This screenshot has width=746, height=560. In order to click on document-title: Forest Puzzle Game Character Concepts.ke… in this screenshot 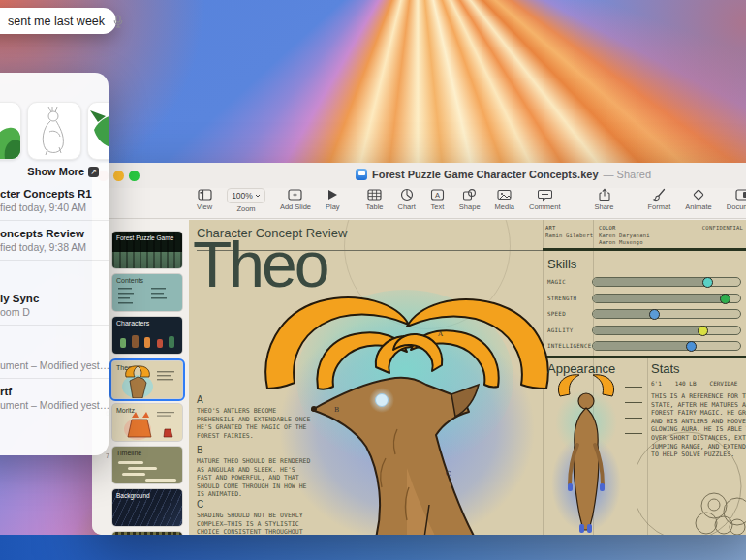, I will do `click(485, 174)`.